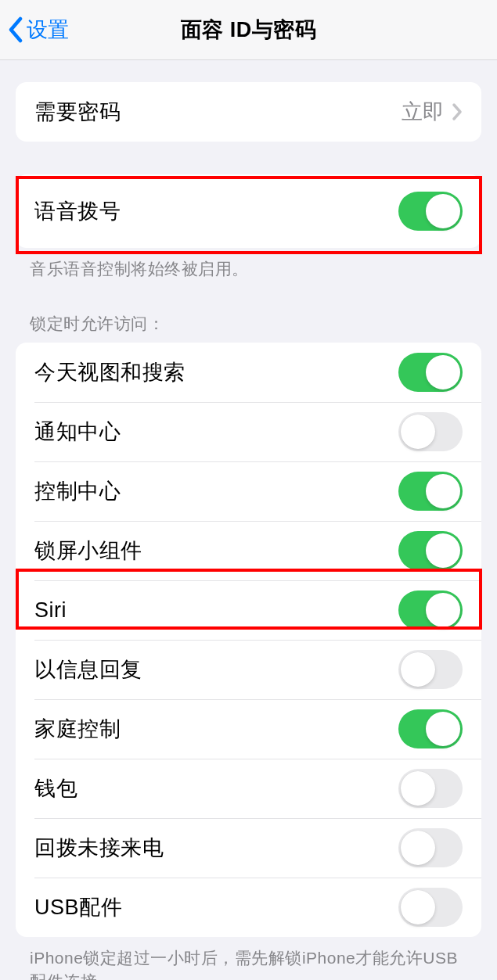 Image resolution: width=497 pixels, height=980 pixels. What do you see at coordinates (249, 264) in the screenshot?
I see `voice-dial-footer: 音乐语音控制将始终被启用。` at bounding box center [249, 264].